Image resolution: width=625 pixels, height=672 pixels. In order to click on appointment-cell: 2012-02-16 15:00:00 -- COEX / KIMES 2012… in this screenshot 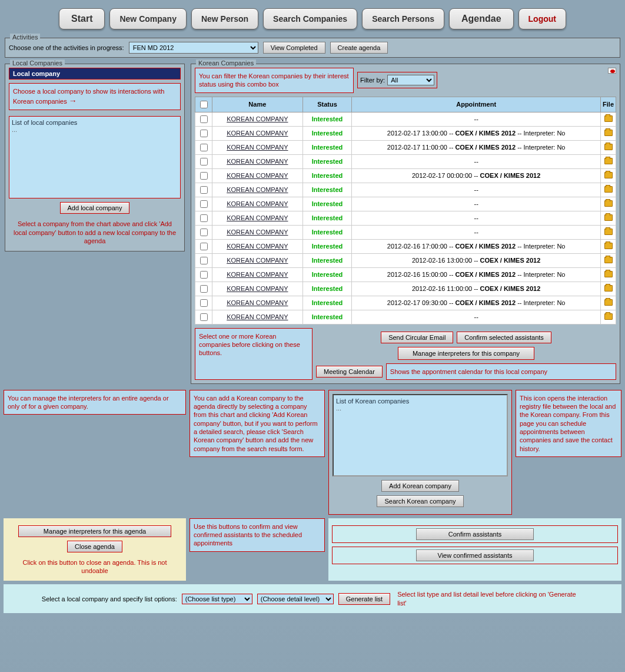, I will do `click(477, 274)`.